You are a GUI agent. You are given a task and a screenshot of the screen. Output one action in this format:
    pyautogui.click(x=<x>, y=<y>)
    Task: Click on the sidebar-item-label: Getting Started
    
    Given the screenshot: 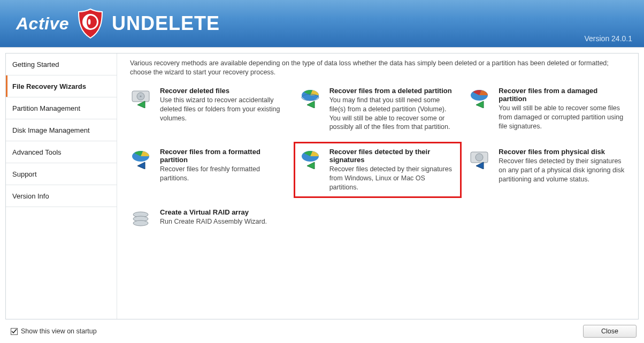 What is the action you would take?
    pyautogui.click(x=35, y=64)
    